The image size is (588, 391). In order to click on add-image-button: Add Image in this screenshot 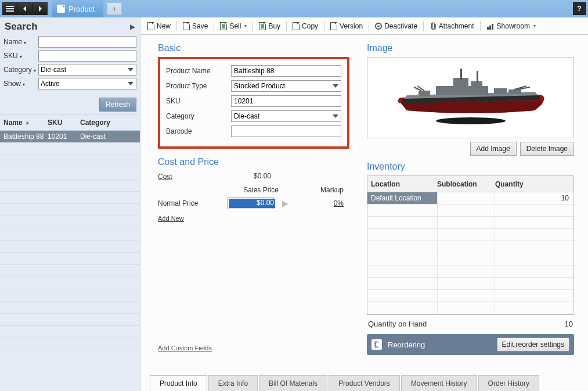, I will do `click(493, 149)`.